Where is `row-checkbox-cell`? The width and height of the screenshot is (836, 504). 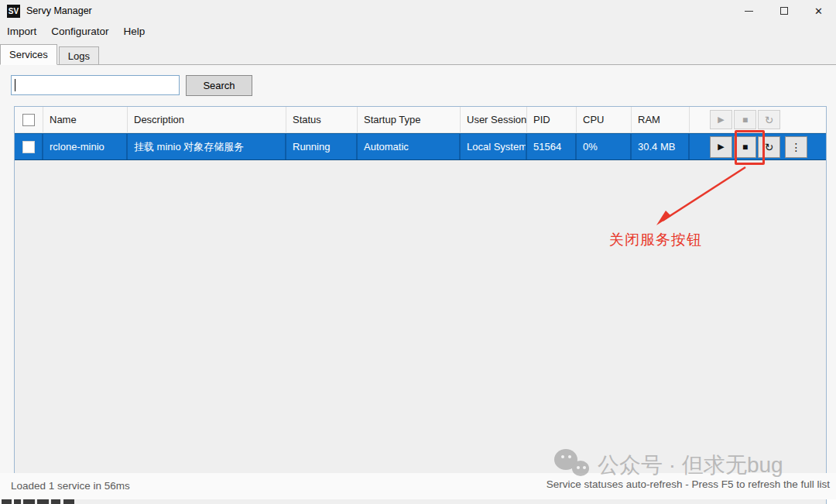
row-checkbox-cell is located at coordinates (29, 147).